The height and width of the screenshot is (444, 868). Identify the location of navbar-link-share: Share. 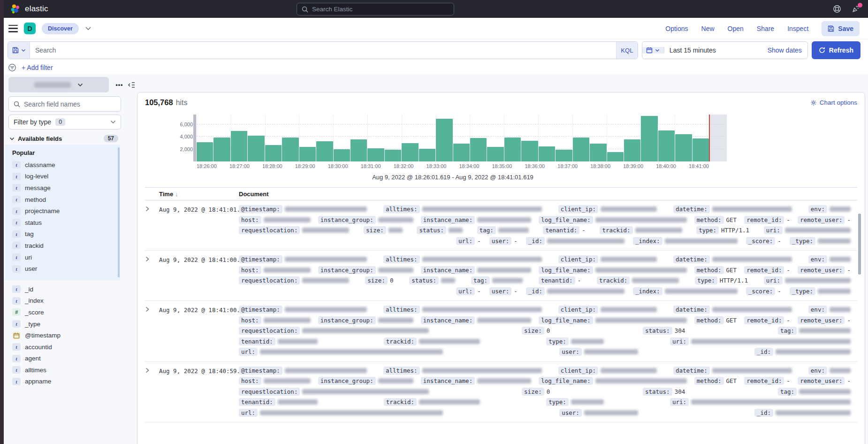
(766, 29).